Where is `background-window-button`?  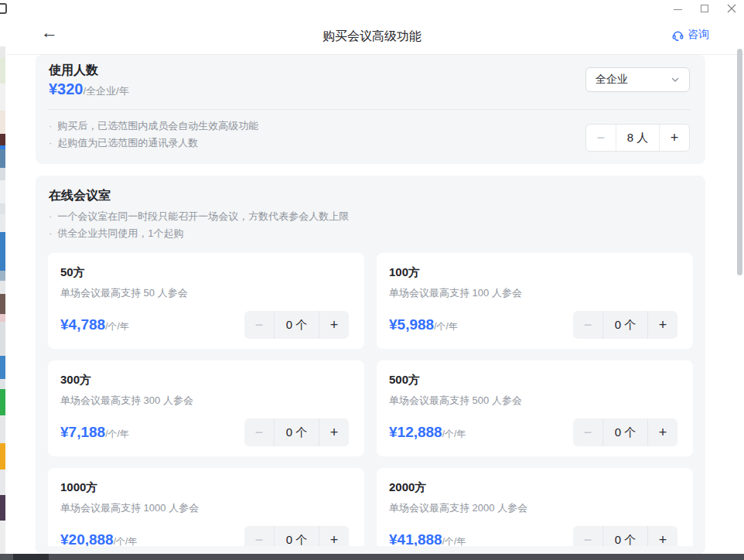 background-window-button is located at coordinates (3, 9).